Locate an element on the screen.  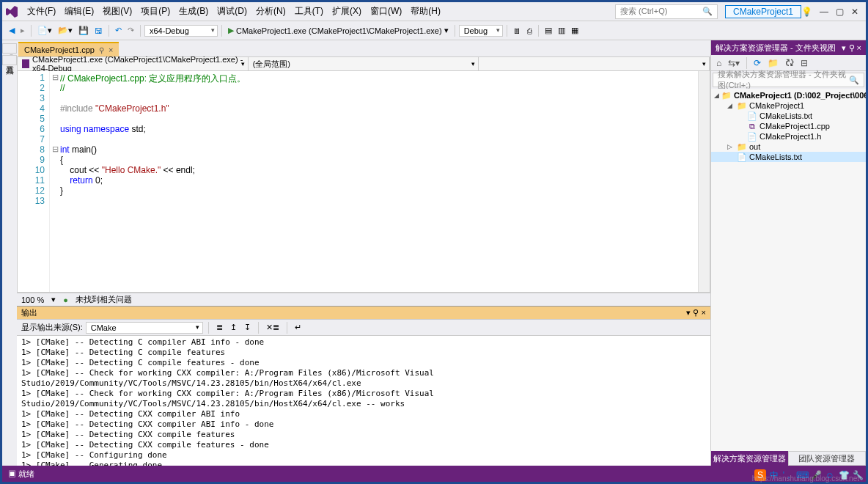
nav-fwd-button: ▸ is located at coordinates (23, 31).